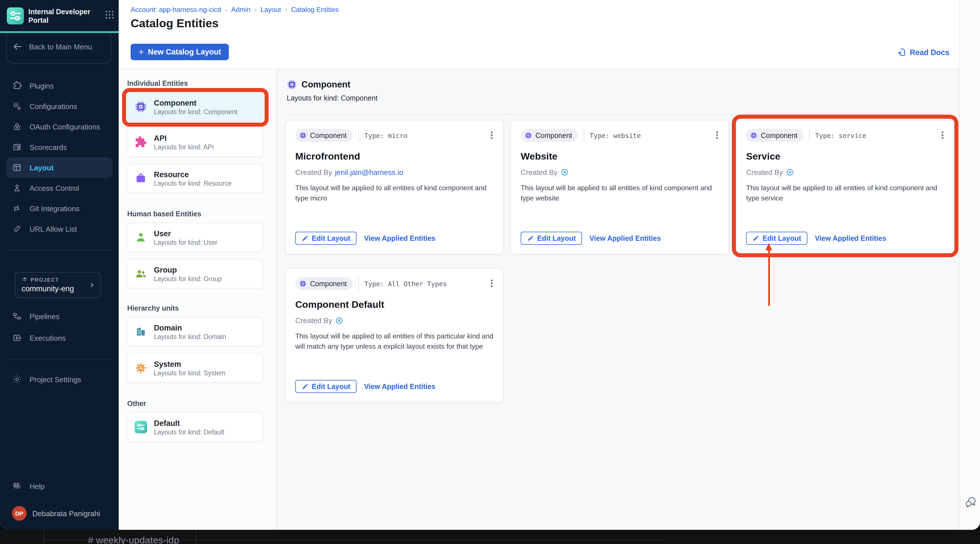 The height and width of the screenshot is (544, 980). What do you see at coordinates (196, 103) in the screenshot?
I see `entity-name: Component` at bounding box center [196, 103].